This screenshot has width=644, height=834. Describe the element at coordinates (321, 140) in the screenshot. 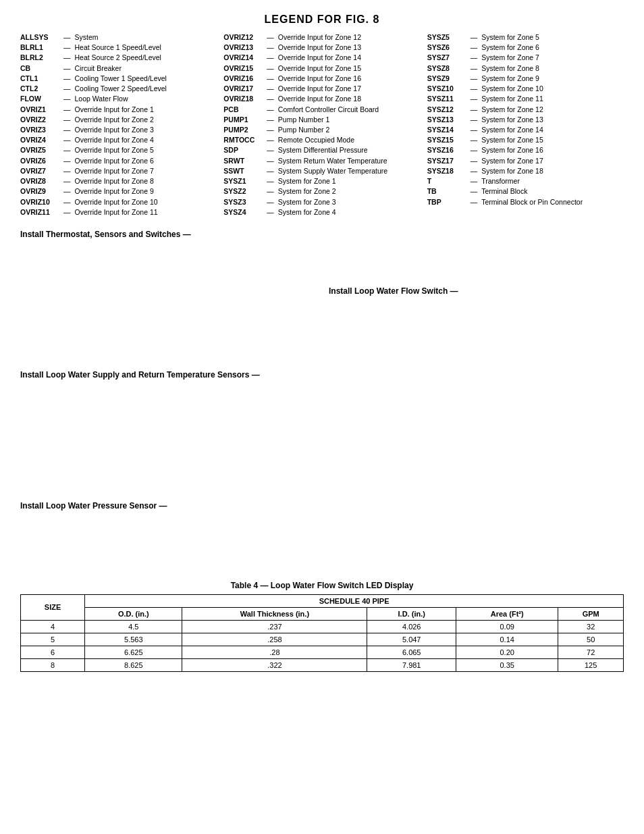

I see `legend-item: RMTOCC—Remote Occupied Mode` at that location.